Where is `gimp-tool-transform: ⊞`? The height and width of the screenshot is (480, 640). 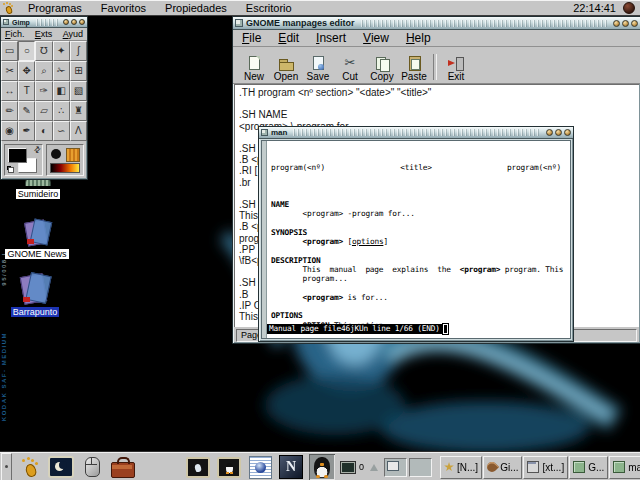
gimp-tool-transform: ⊞ is located at coordinates (78, 71).